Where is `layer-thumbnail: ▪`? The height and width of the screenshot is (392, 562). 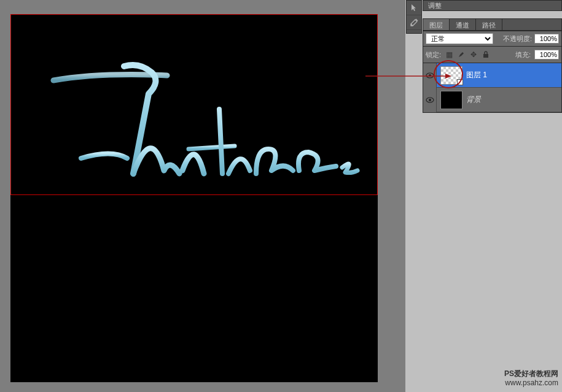
layer-thumbnail: ▪ is located at coordinates (451, 75).